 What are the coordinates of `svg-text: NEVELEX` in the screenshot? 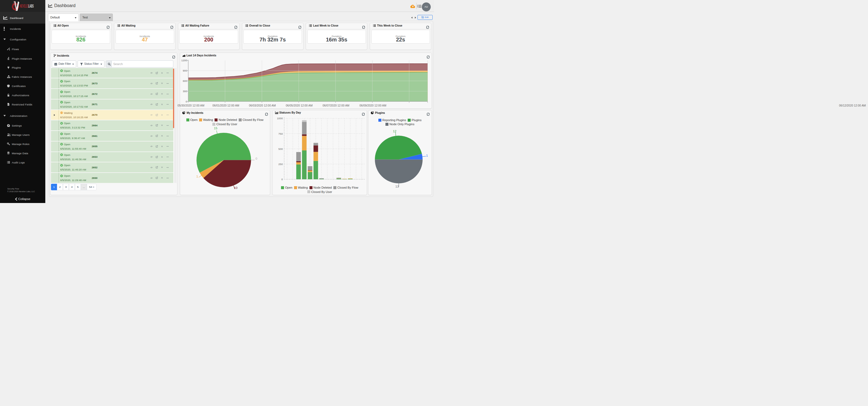 It's located at (24, 6).